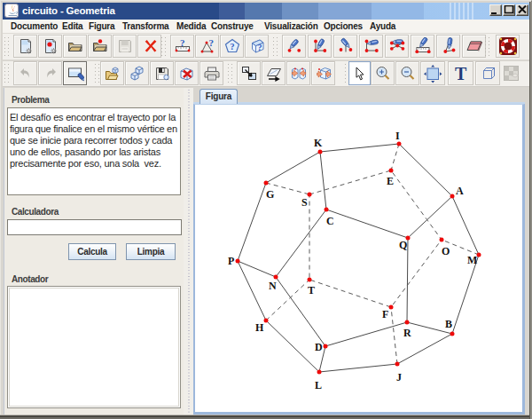  Describe the element at coordinates (459, 191) in the screenshot. I see `svg-text: A` at that location.